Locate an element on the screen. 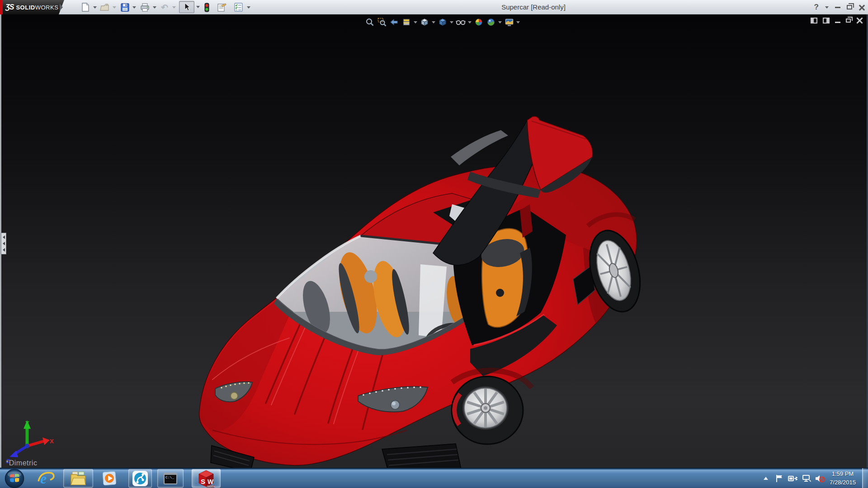 The width and height of the screenshot is (868, 488). zoom-to-area-icon is located at coordinates (382, 22).